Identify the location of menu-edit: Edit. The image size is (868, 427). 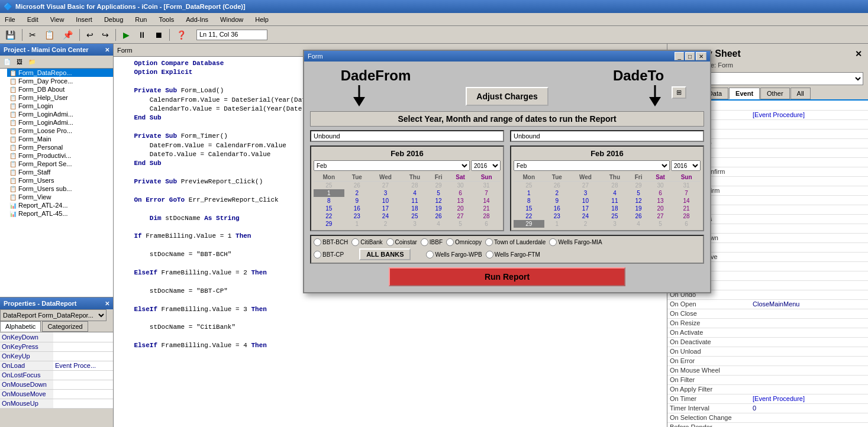
(33, 20).